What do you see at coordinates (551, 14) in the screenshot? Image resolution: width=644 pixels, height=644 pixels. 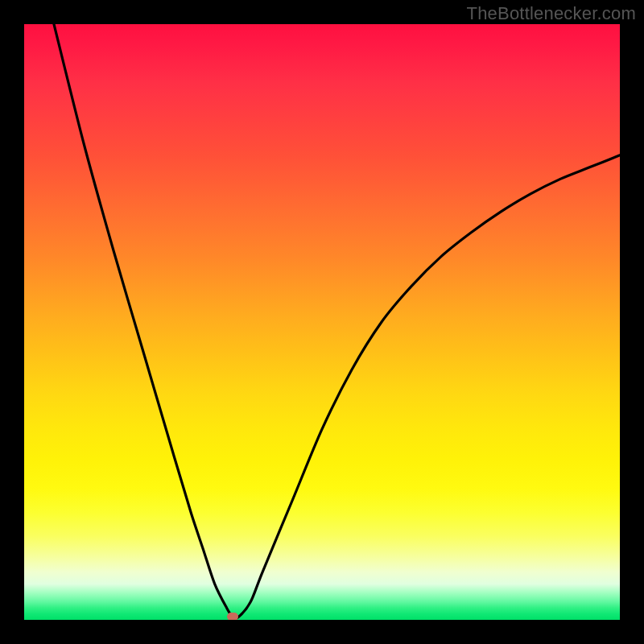 I see `watermark-text: TheBottlenecker.com` at bounding box center [551, 14].